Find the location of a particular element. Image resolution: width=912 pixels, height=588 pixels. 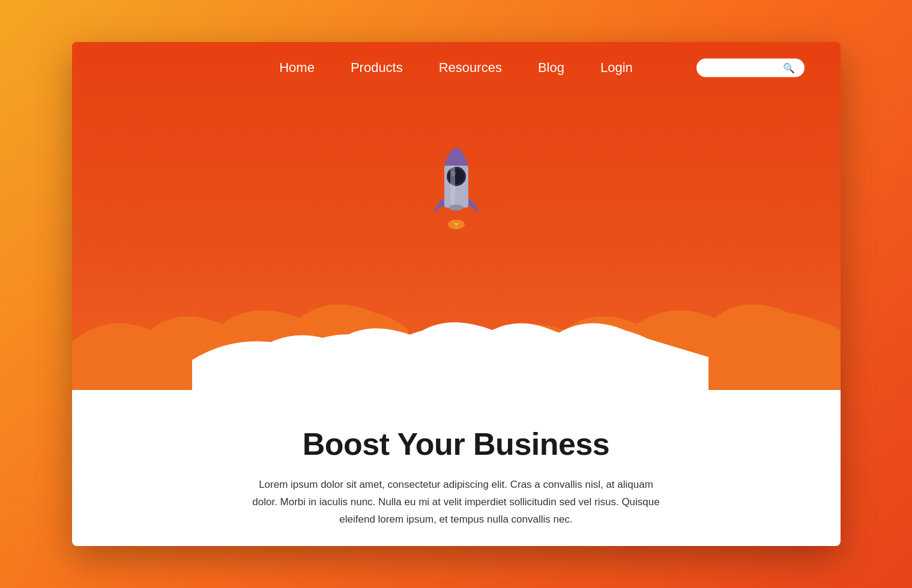

nav-blog: Blog is located at coordinates (551, 68).